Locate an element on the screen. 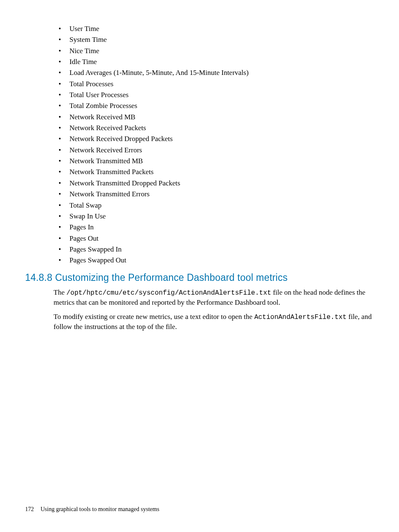 This screenshot has height=532, width=399. list-item: Pages Out is located at coordinates (214, 239).